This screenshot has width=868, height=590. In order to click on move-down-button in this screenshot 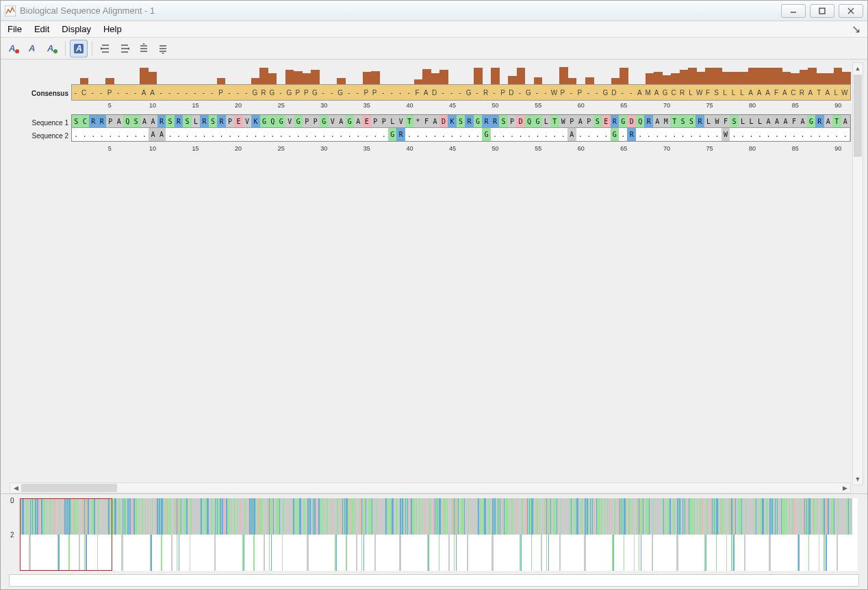, I will do `click(163, 49)`.